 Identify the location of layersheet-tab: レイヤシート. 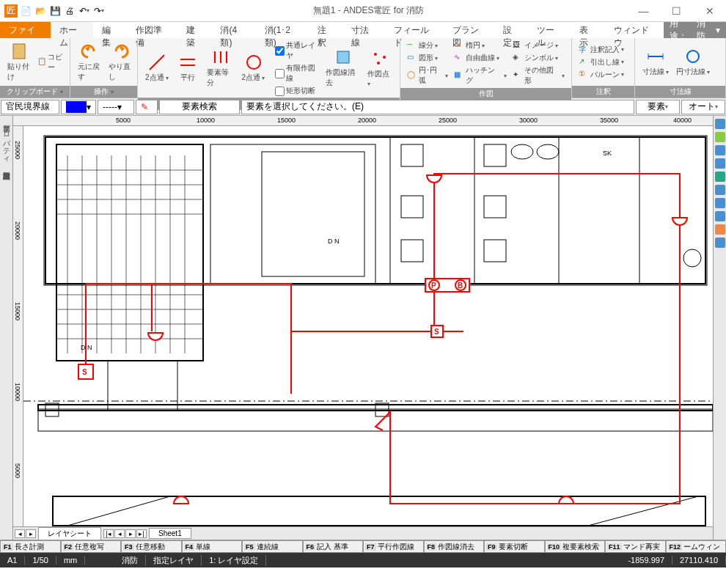
(70, 534).